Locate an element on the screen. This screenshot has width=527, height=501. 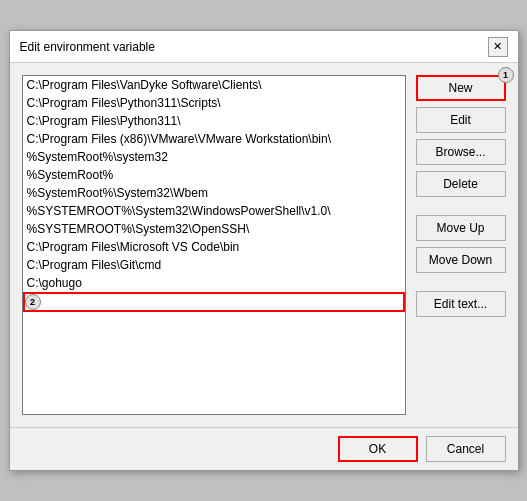
env-var-input is located at coordinates (214, 302).